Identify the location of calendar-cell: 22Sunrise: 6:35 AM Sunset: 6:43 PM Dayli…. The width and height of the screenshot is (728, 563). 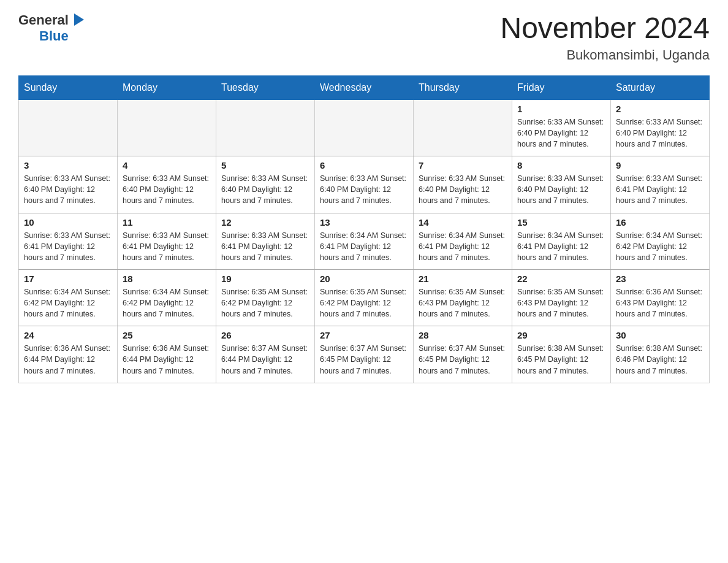
(561, 297).